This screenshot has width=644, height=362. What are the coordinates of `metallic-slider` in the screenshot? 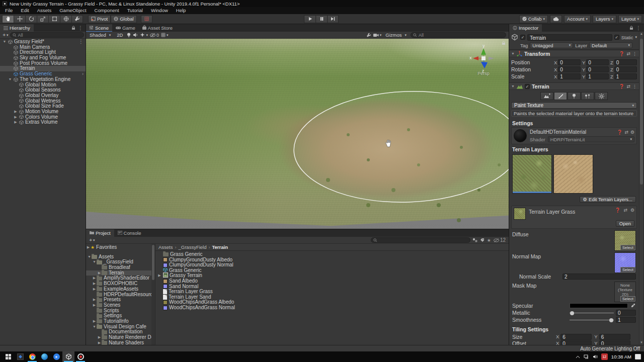 It's located at (592, 313).